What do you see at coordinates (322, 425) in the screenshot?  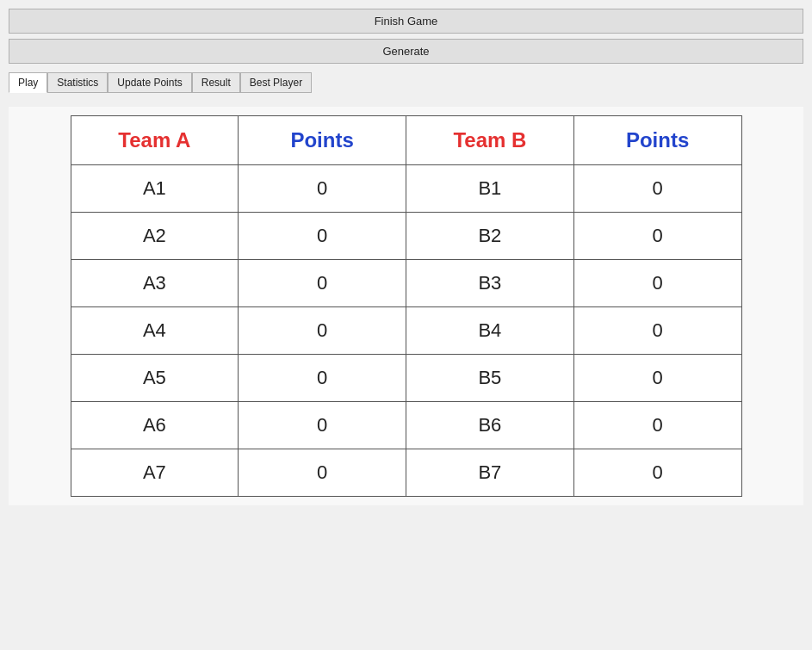 I see `points-a-6: 0` at bounding box center [322, 425].